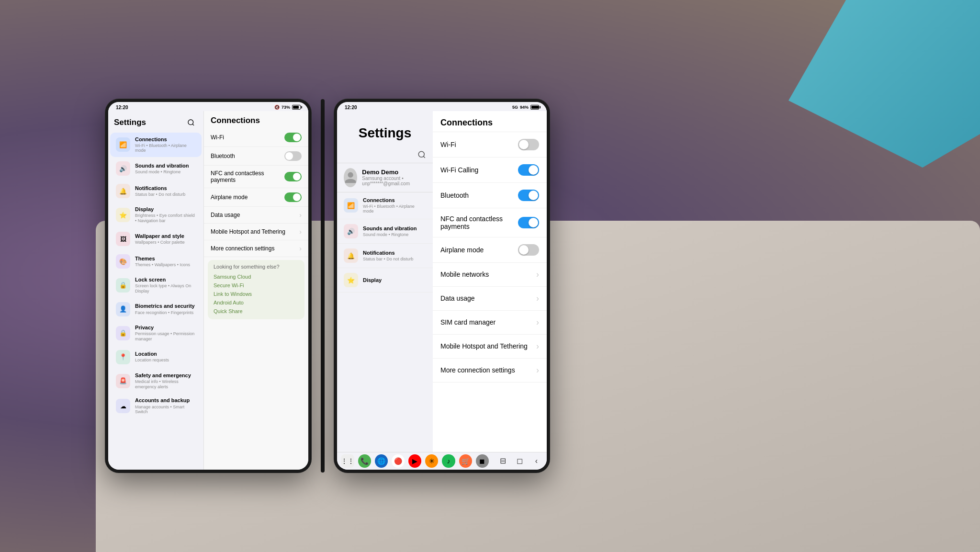  What do you see at coordinates (166, 406) in the screenshot?
I see `sidebar-item-text-11: Accounts and backup Manage accounts • Sm…` at bounding box center [166, 406].